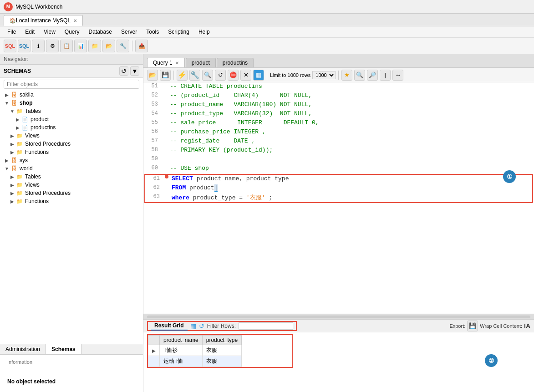 The image size is (534, 392). What do you see at coordinates (30, 32) in the screenshot?
I see `menu-edit: Edit` at bounding box center [30, 32].